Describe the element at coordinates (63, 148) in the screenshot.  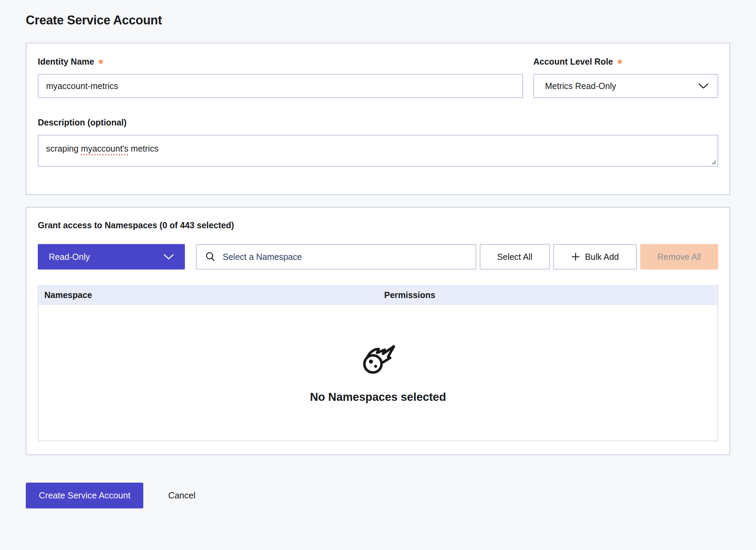
I see `description-text-before: scraping` at that location.